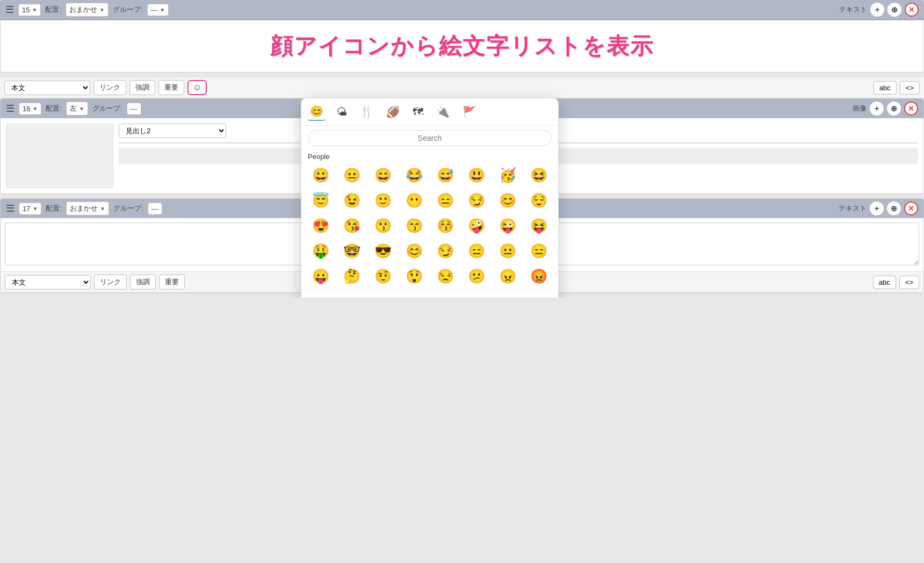 The height and width of the screenshot is (563, 924). What do you see at coordinates (894, 208) in the screenshot?
I see `up-button-17: ⊕` at bounding box center [894, 208].